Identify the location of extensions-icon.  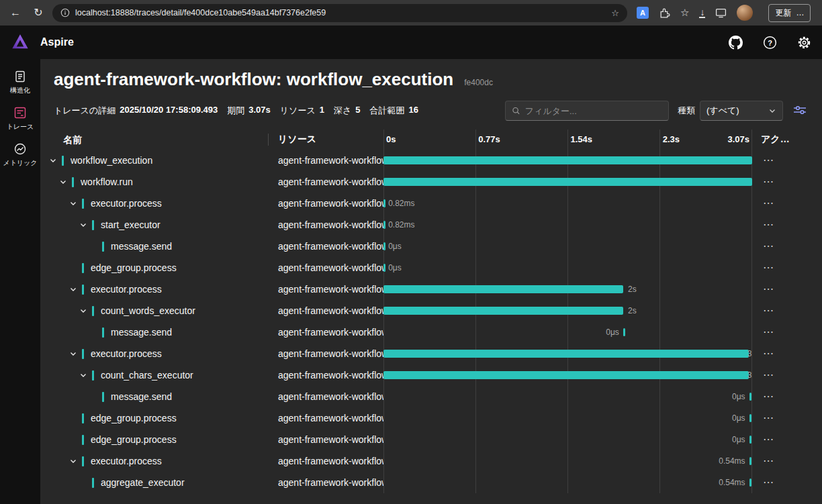
(665, 13).